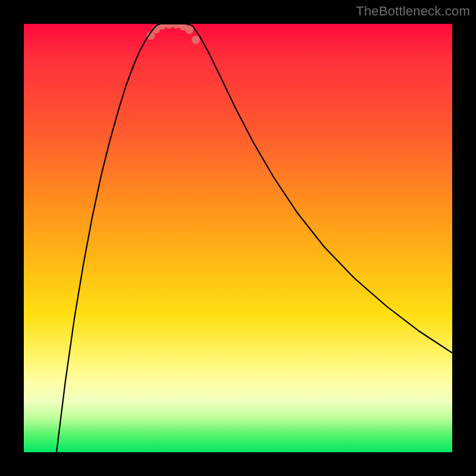 This screenshot has width=476, height=476. Describe the element at coordinates (413, 11) in the screenshot. I see `watermark-text: TheBottleneck.com` at that location.